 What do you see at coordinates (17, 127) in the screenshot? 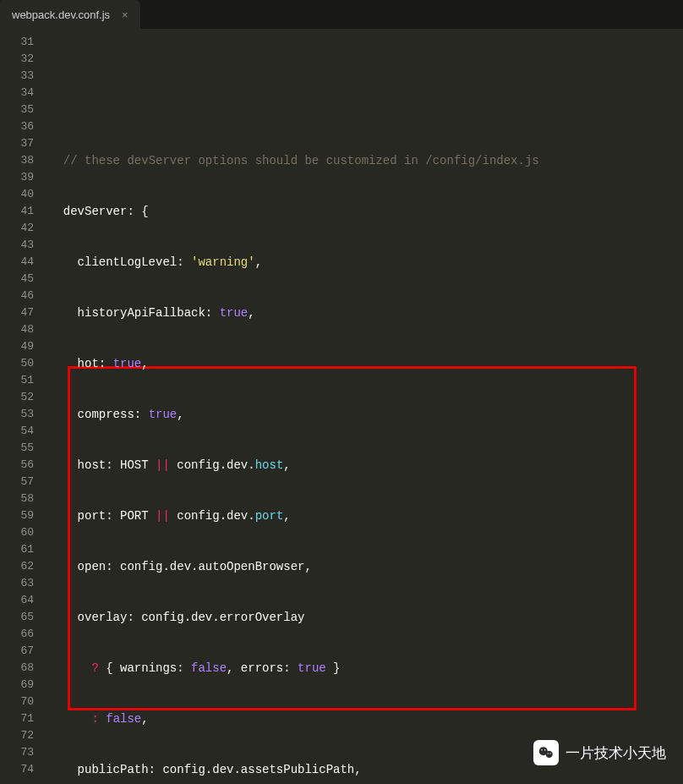
I see `line-number: 36` at bounding box center [17, 127].